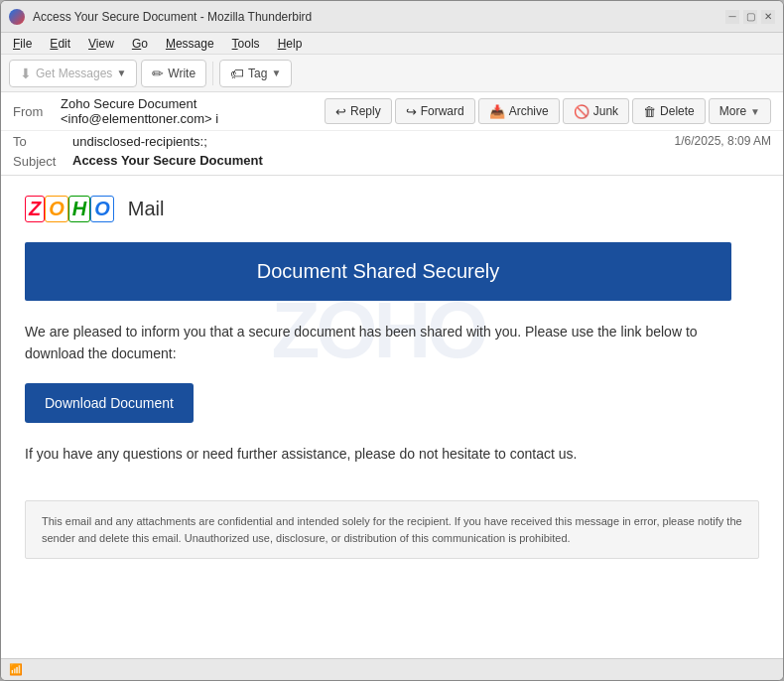 This screenshot has height=681, width=784. What do you see at coordinates (358, 111) in the screenshot?
I see `reply-button: ↩ Reply` at bounding box center [358, 111].